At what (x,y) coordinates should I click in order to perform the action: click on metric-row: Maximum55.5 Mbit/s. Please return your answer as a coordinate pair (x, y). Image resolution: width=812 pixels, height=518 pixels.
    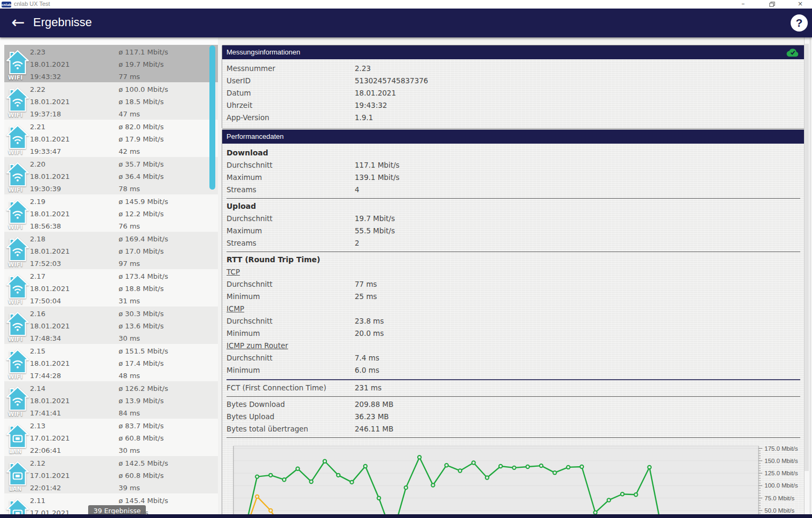
    Looking at the image, I should click on (513, 231).